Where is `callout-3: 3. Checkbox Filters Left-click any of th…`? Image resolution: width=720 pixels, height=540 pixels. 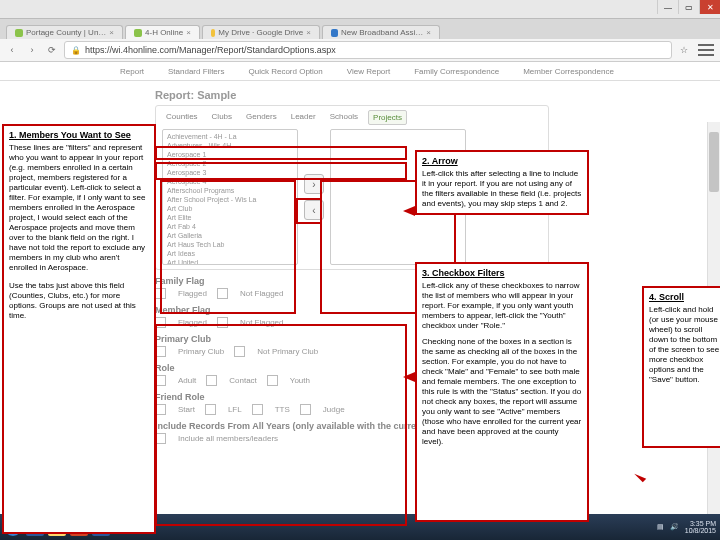
callout-3: 3. Checkbox Filters Left-click any of th… is located at coordinates (502, 392).